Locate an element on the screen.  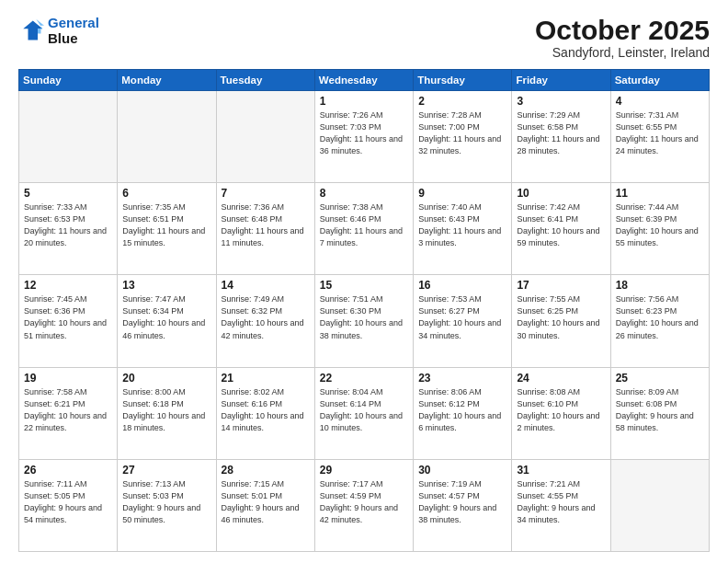
cell-5-4: 29Sunrise: 7:17 AMSunset: 4:59 PMDayligh… is located at coordinates (364, 505).